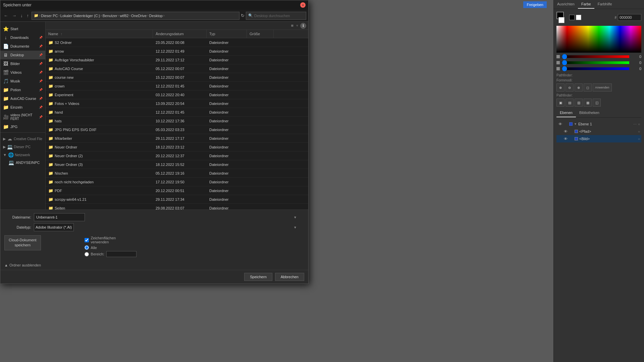 The image size is (644, 362). Describe the element at coordinates (227, 34) in the screenshot. I see `col-header-type: Typ` at that location.